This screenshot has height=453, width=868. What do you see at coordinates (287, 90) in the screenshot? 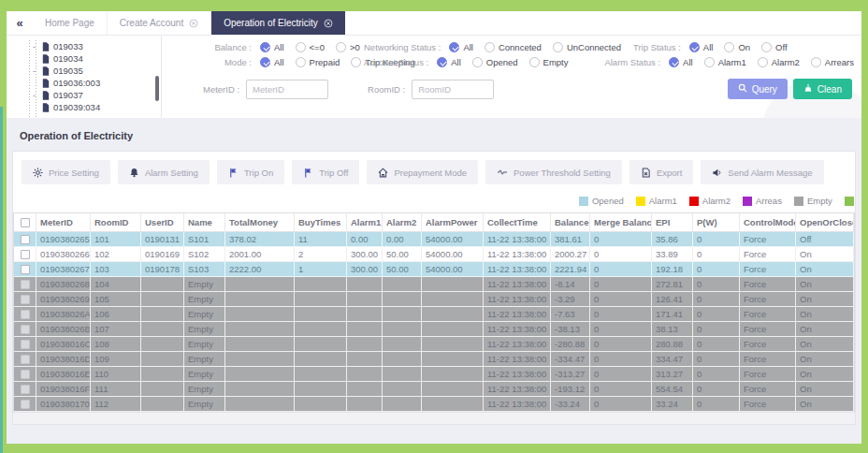
I see `meterid-input` at bounding box center [287, 90].